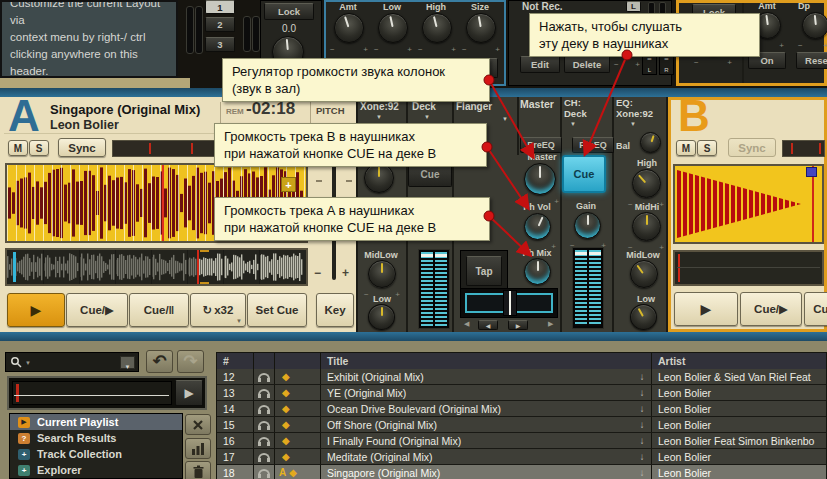 Image resolution: width=827 pixels, height=479 pixels. Describe the element at coordinates (576, 114) in the screenshot. I see `channel-input-select: Deck` at that location.